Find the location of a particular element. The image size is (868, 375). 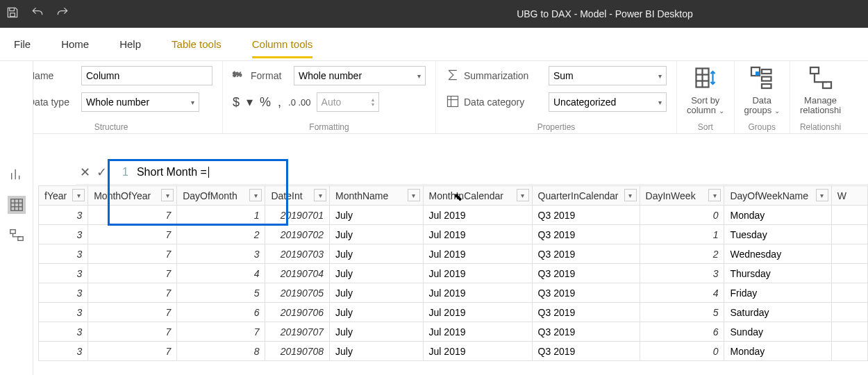

cell: Monday is located at coordinates (778, 351).